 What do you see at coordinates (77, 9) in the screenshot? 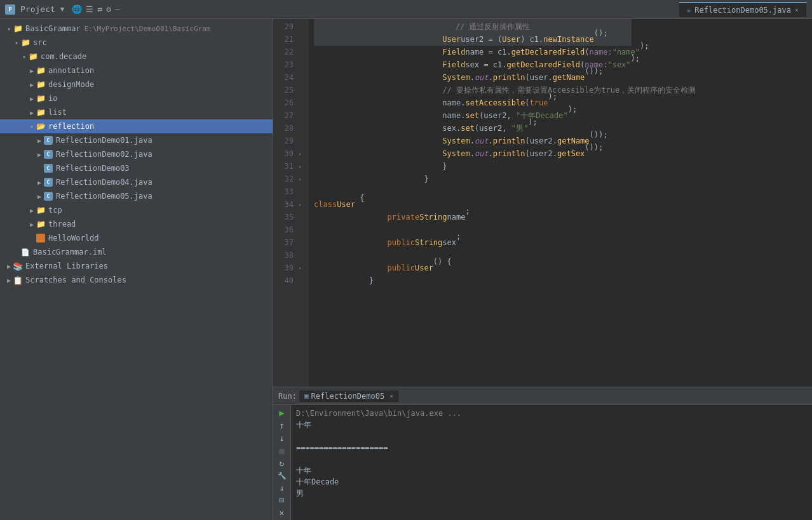
I see `globe-icon: 🌐` at bounding box center [77, 9].